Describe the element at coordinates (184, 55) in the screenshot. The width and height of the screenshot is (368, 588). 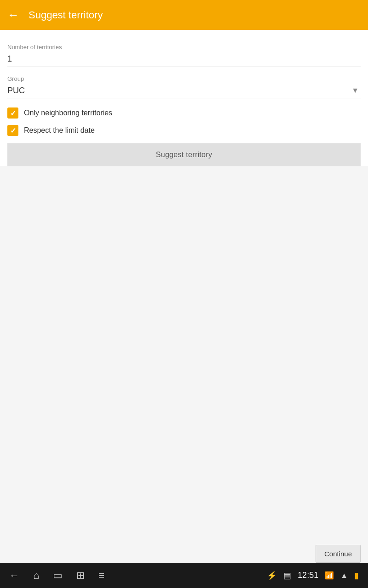
I see `territories-field-section: Number of territories` at that location.